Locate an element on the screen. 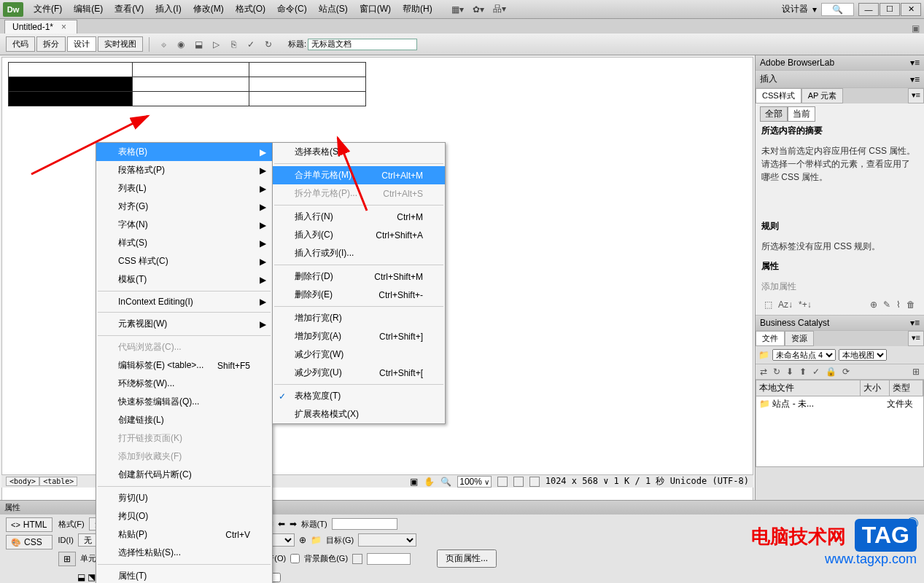 The height and width of the screenshot is (583, 924). menu-view: 查看(V) is located at coordinates (129, 9).